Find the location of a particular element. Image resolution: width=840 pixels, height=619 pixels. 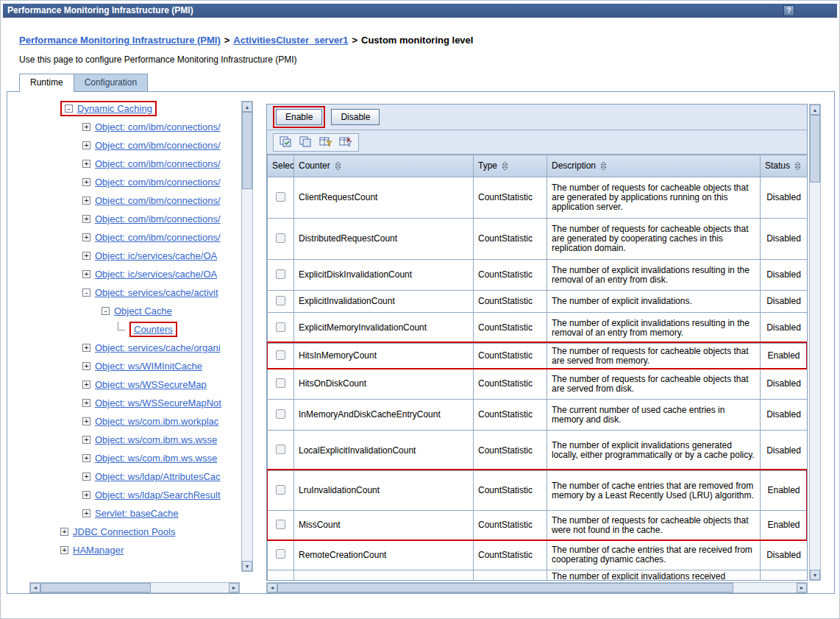

tree-link: Object: services/cache/organi is located at coordinates (157, 347).